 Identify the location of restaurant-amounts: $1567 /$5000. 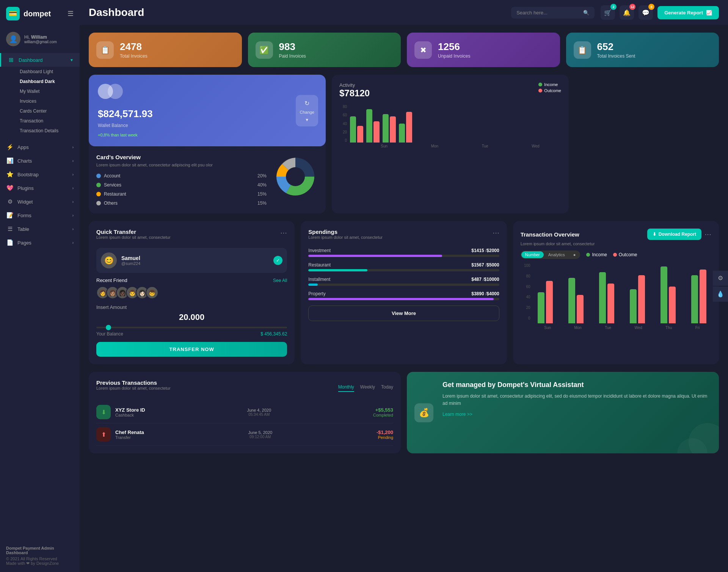
(485, 265).